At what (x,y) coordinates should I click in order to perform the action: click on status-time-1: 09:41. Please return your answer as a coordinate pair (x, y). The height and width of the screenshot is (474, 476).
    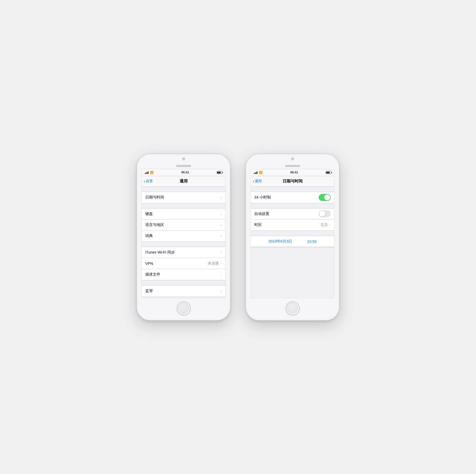
    Looking at the image, I should click on (185, 172).